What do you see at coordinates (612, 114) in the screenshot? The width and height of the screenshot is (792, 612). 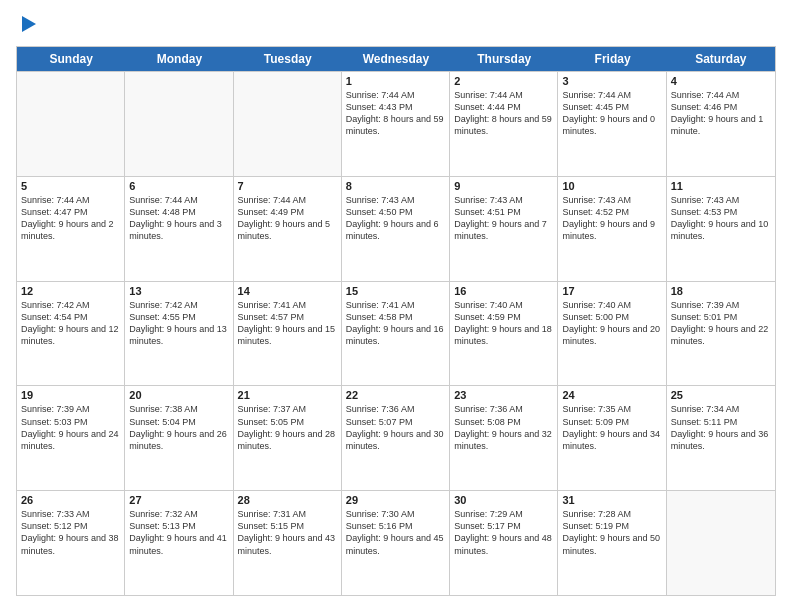 I see `cell-info: Sunrise: 7:44 AMSunset: 4:45 PMDaylight:…` at bounding box center [612, 114].